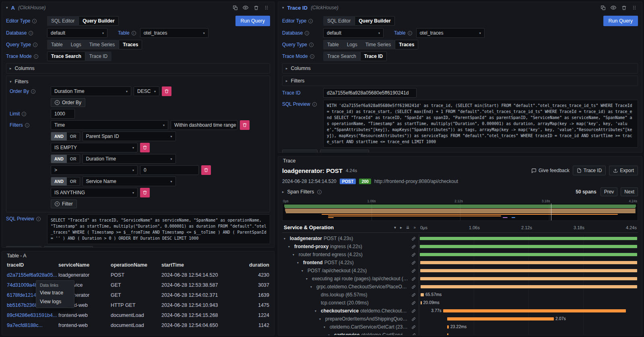  Describe the element at coordinates (83, 21) in the screenshot. I see `editor-type-toggle: SQL EditorQuery Builder` at that location.